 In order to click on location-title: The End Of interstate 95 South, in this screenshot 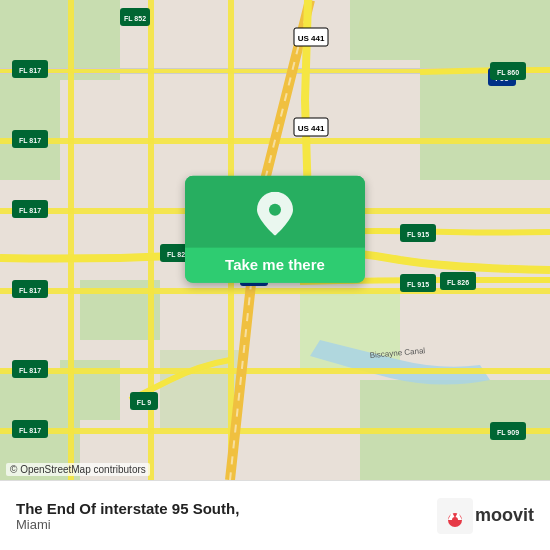, I will do `click(226, 508)`.